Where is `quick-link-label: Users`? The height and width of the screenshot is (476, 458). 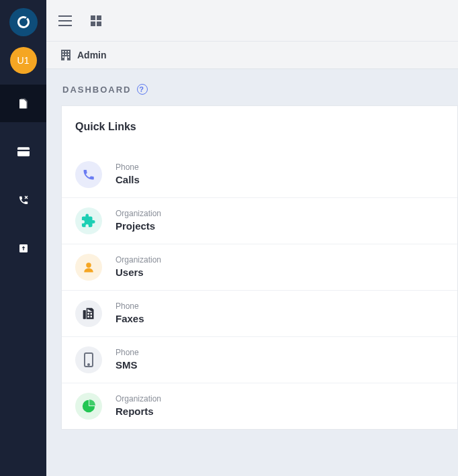 quick-link-label: Users is located at coordinates (138, 273).